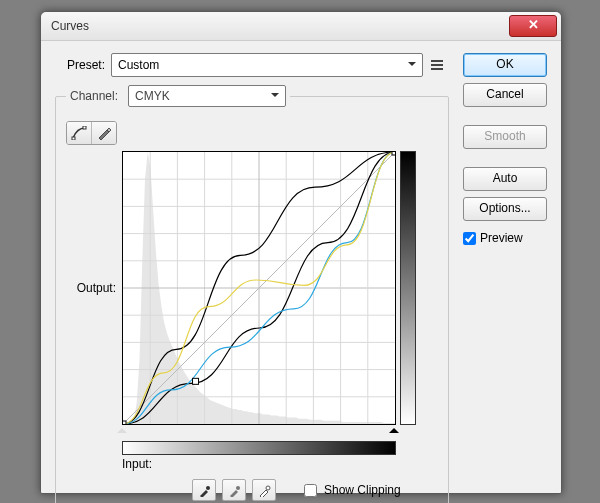  What do you see at coordinates (92, 133) in the screenshot?
I see `curve-tool-buttons` at bounding box center [92, 133].